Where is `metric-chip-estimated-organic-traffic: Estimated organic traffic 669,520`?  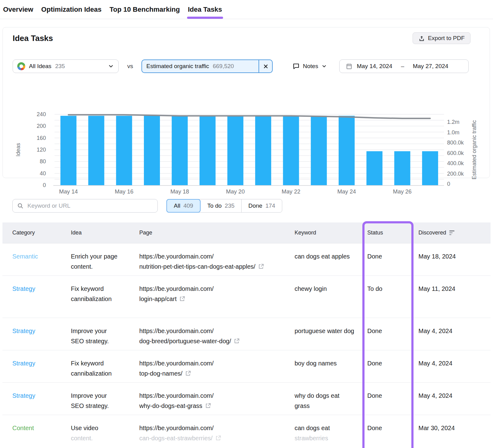
metric-chip-estimated-organic-traffic: Estimated organic traffic 669,520 is located at coordinates (207, 66).